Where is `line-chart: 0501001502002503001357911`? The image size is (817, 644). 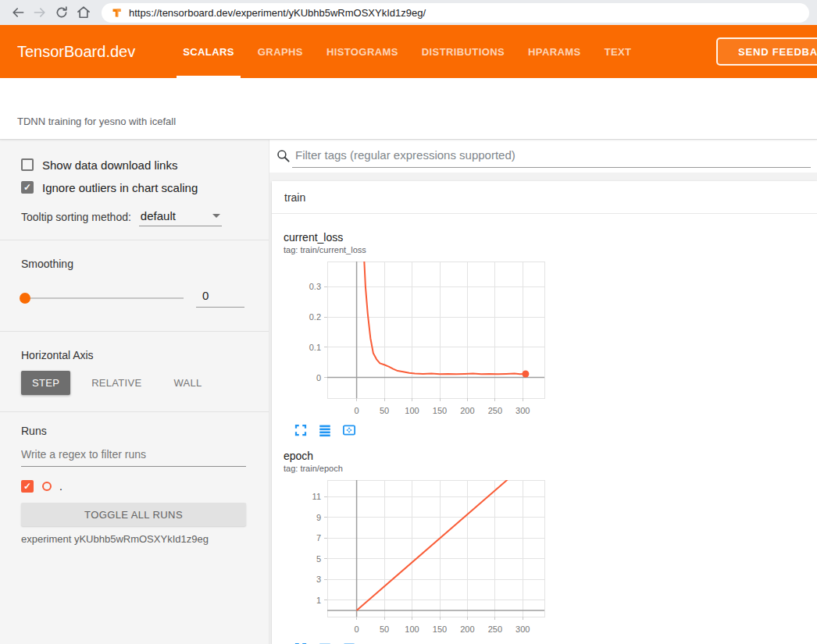
line-chart: 0501001502002503001357911 is located at coordinates (416, 557).